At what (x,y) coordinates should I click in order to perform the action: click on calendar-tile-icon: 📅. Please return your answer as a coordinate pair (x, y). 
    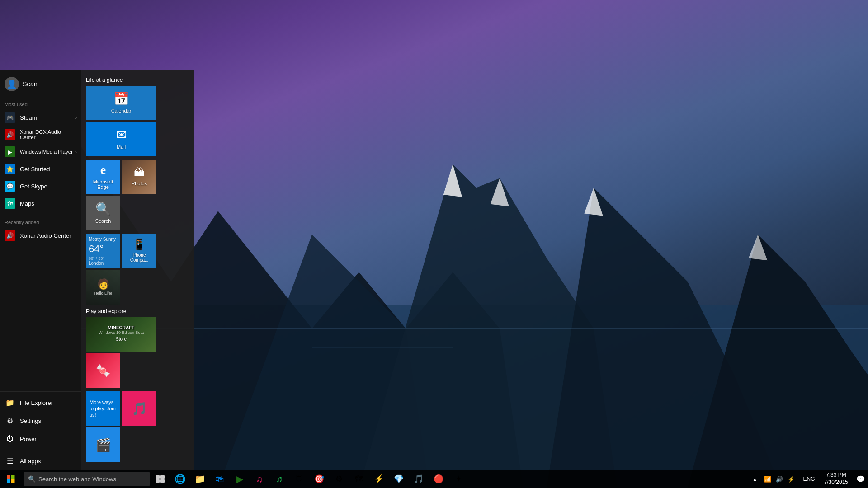
    Looking at the image, I should click on (121, 99).